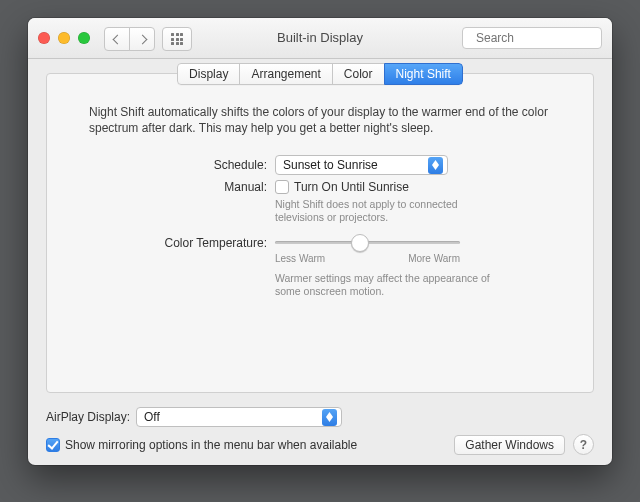  What do you see at coordinates (362, 165) in the screenshot?
I see `schedule-popup: Sunset to Sunrise` at bounding box center [362, 165].